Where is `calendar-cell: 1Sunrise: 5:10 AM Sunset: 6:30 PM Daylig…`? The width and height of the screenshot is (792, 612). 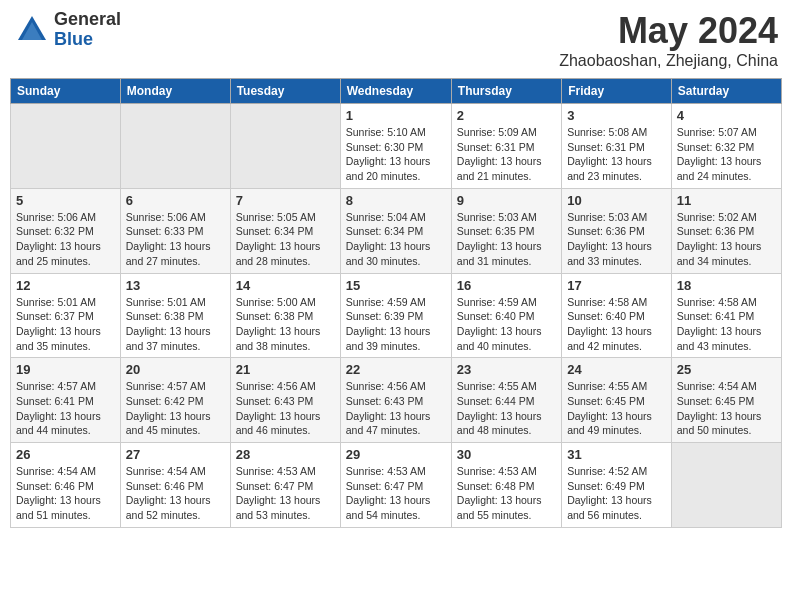 calendar-cell: 1Sunrise: 5:10 AM Sunset: 6:30 PM Daylig… is located at coordinates (396, 146).